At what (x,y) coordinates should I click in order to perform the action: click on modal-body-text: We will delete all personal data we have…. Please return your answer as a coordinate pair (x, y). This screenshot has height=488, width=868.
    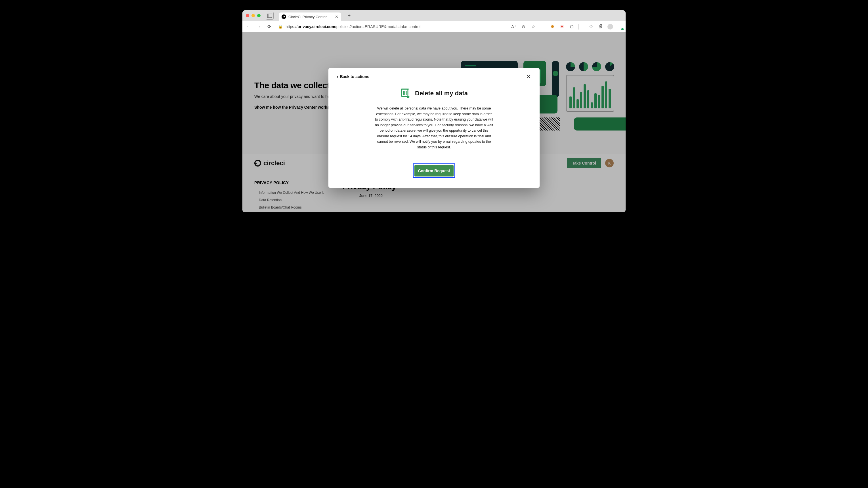
    Looking at the image, I should click on (434, 128).